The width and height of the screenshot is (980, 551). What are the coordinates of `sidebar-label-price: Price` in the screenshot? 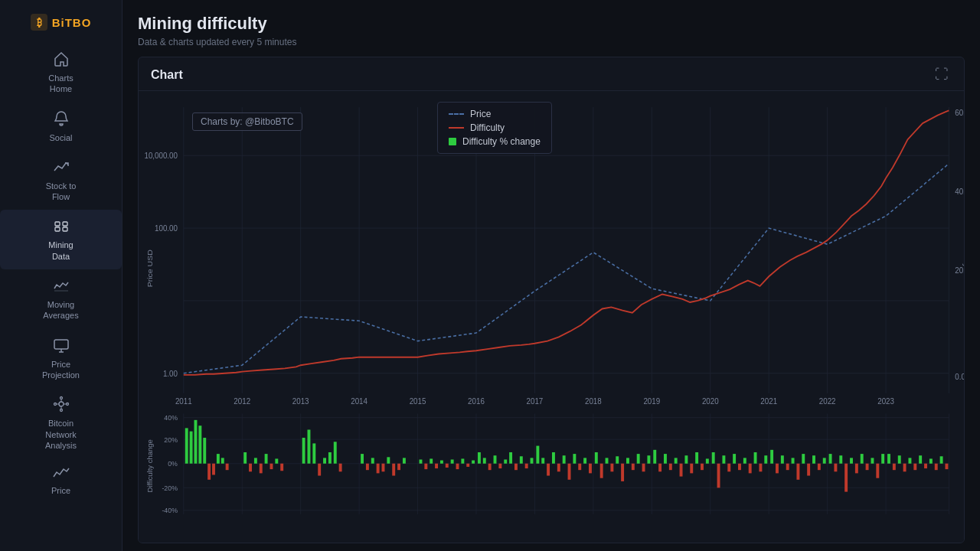 It's located at (61, 491).